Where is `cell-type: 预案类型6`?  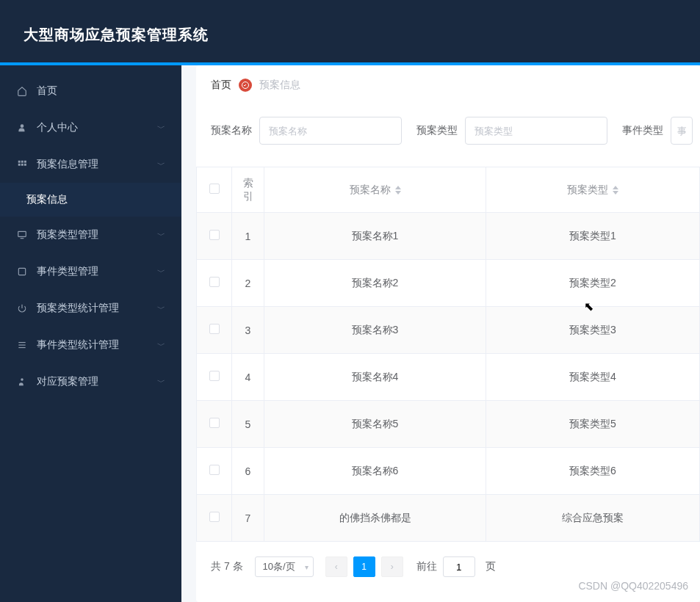
cell-type: 预案类型6 is located at coordinates (593, 471).